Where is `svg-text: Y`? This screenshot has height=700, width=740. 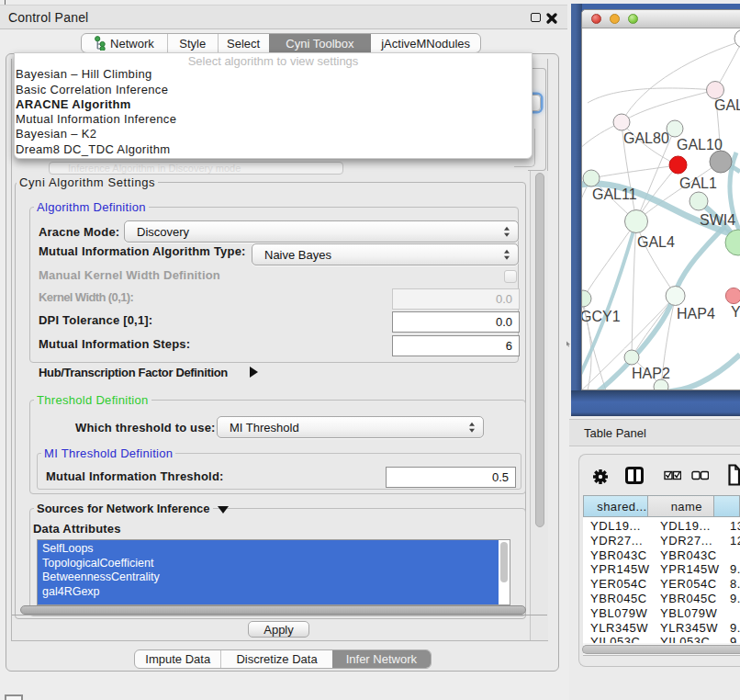
svg-text: Y is located at coordinates (735, 312).